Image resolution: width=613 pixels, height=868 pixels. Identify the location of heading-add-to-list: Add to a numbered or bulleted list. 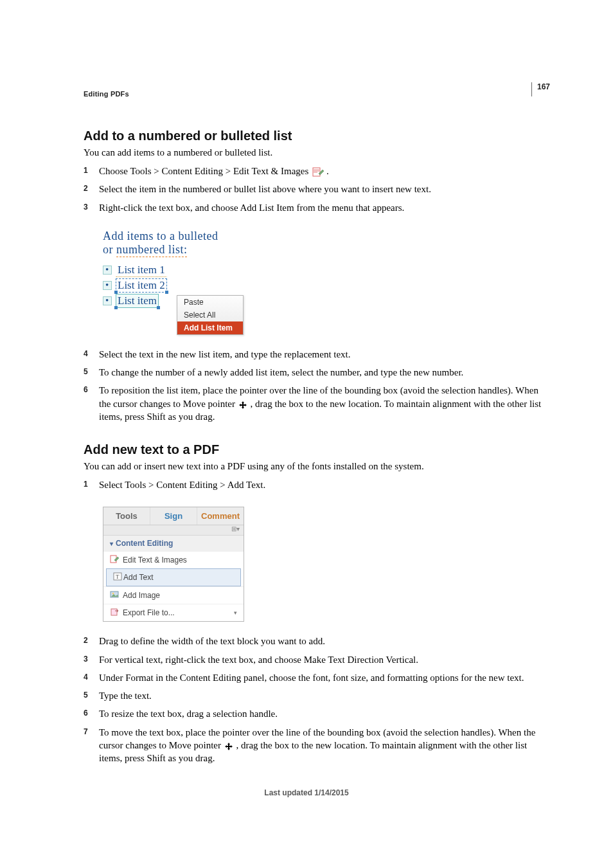
(317, 136).